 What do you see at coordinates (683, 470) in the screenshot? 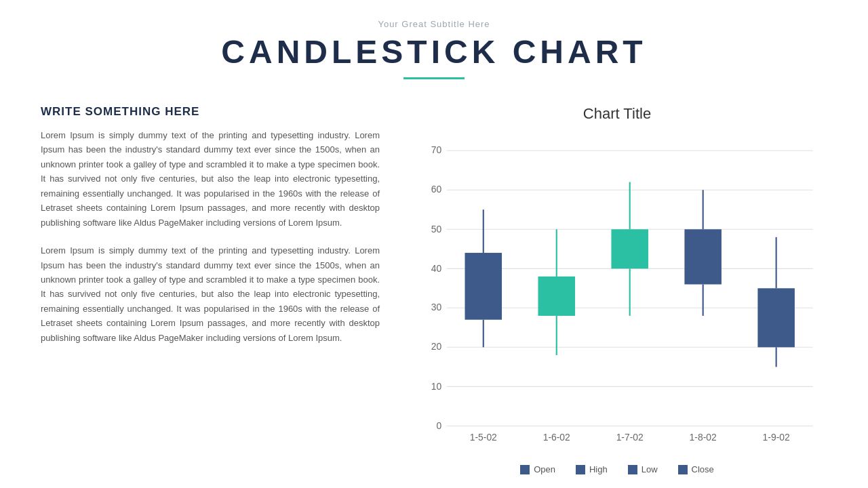
I see `legend-close-icon` at bounding box center [683, 470].